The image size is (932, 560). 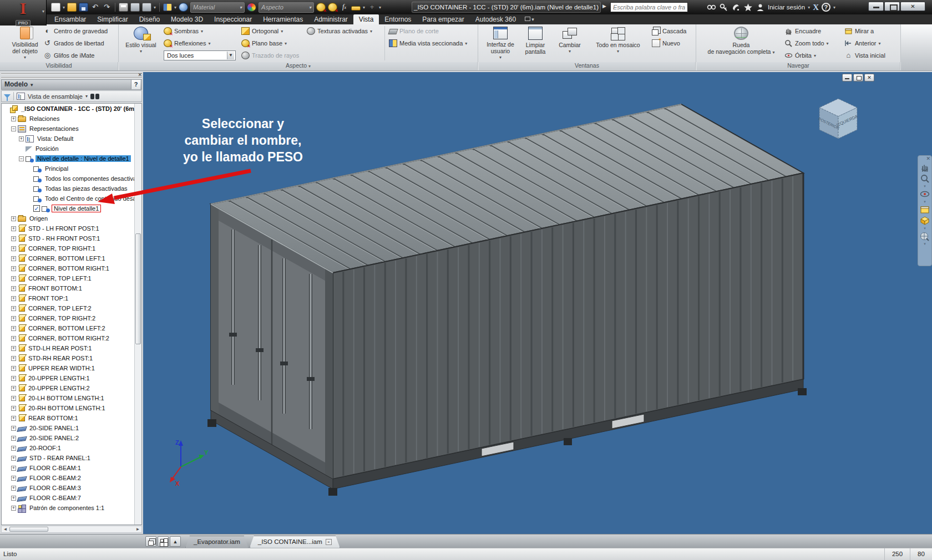 I want to click on tree-item-label: 20-UPPER LENGTH:1, so click(x=59, y=378).